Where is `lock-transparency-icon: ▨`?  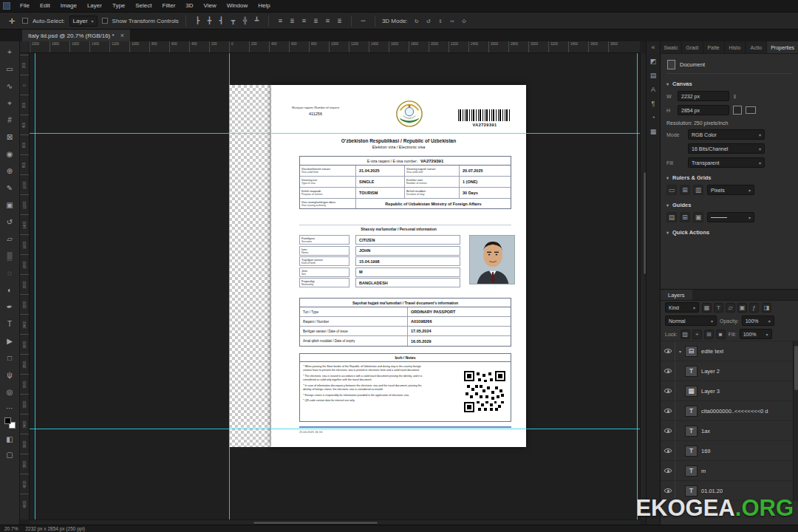
lock-transparency-icon: ▨ is located at coordinates (686, 334).